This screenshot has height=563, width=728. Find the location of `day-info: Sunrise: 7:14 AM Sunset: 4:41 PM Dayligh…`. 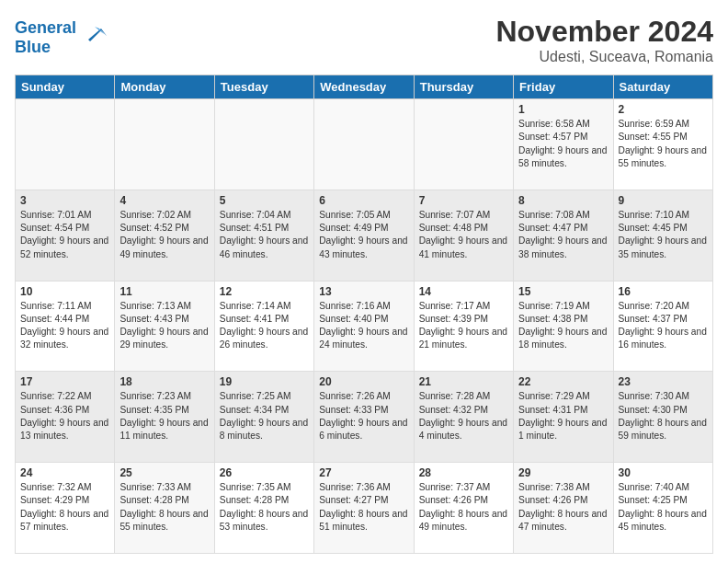

day-info: Sunrise: 7:14 AM Sunset: 4:41 PM Dayligh… is located at coordinates (265, 326).